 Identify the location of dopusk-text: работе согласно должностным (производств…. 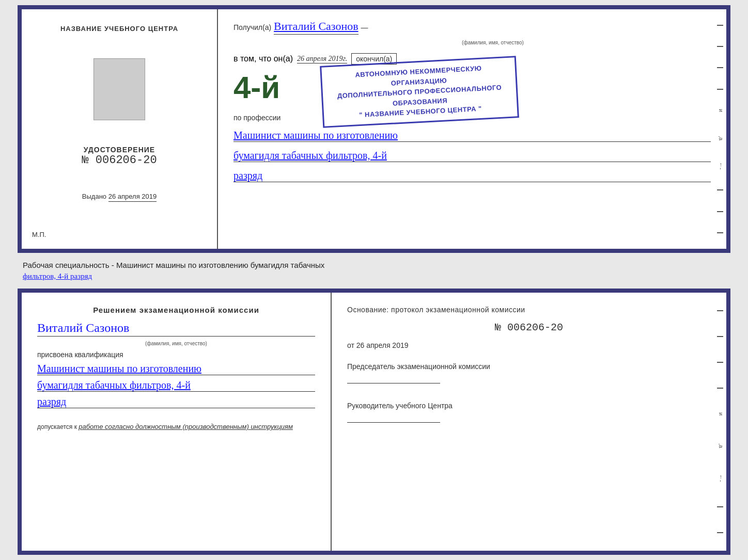
(186, 426).